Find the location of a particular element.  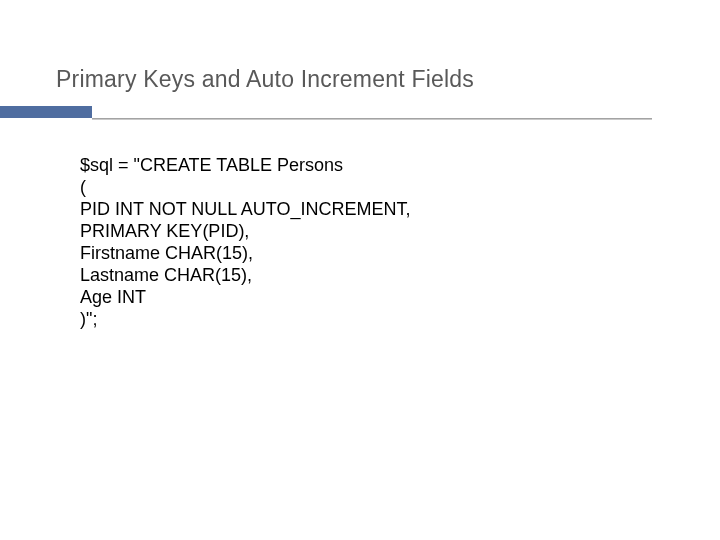

title-underline is located at coordinates (372, 119).